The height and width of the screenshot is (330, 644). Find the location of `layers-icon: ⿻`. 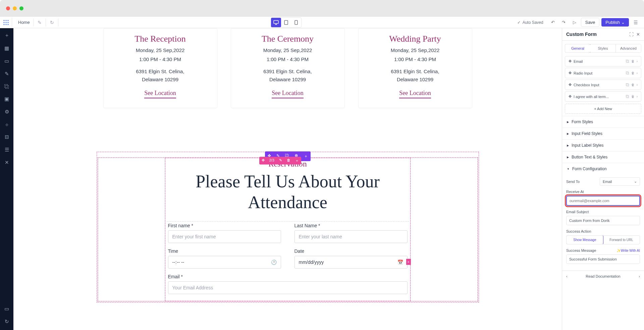

layers-icon: ⿻ is located at coordinates (7, 87).